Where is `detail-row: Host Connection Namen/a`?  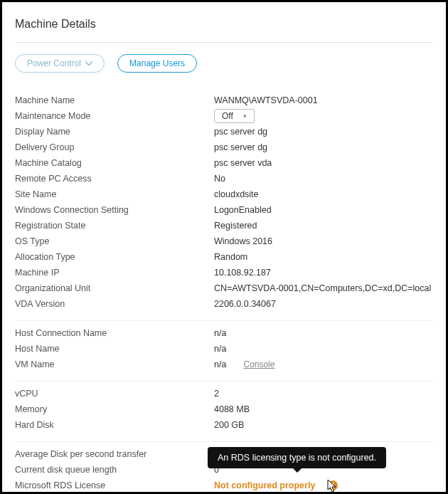 detail-row: Host Connection Namen/a is located at coordinates (224, 333).